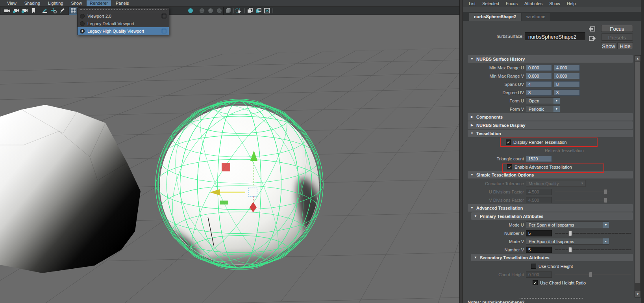 The width and height of the screenshot is (644, 303). I want to click on ae-menu-attributes: Attributes, so click(533, 4).